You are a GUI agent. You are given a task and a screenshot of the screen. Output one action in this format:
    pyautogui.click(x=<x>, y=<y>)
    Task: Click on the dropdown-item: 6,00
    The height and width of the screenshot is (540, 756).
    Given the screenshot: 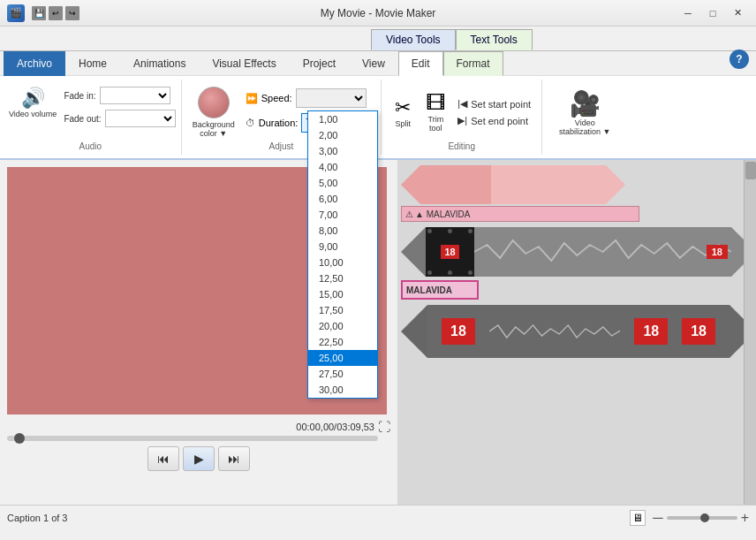 What is the action you would take?
    pyautogui.click(x=343, y=199)
    